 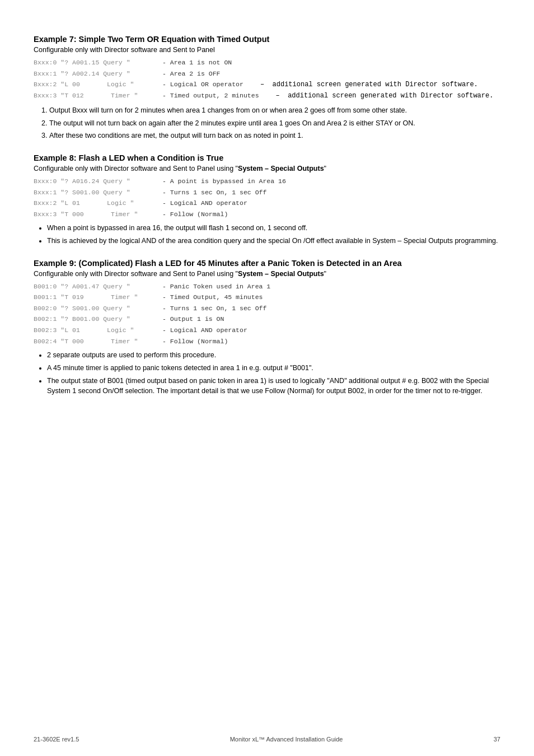 What do you see at coordinates (205, 330) in the screenshot?
I see `code-right-e9-4: - Logical AND operator` at bounding box center [205, 330].